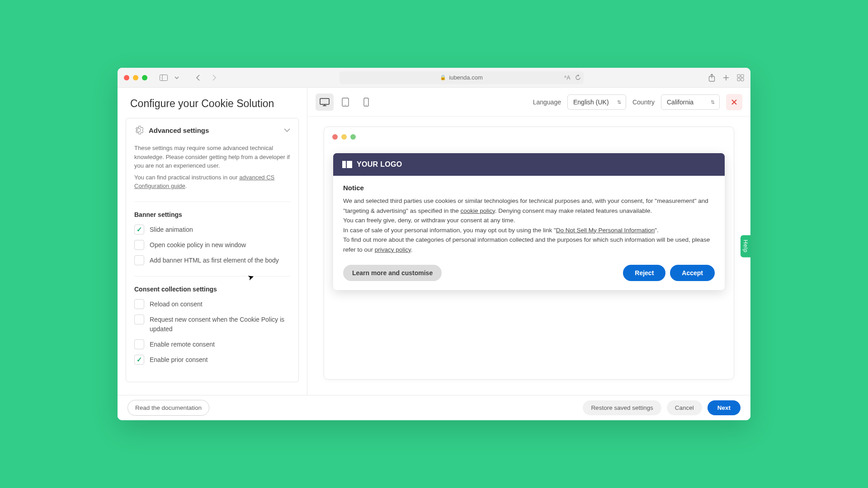  I want to click on cookie-policy-link: cookie policy, so click(477, 211).